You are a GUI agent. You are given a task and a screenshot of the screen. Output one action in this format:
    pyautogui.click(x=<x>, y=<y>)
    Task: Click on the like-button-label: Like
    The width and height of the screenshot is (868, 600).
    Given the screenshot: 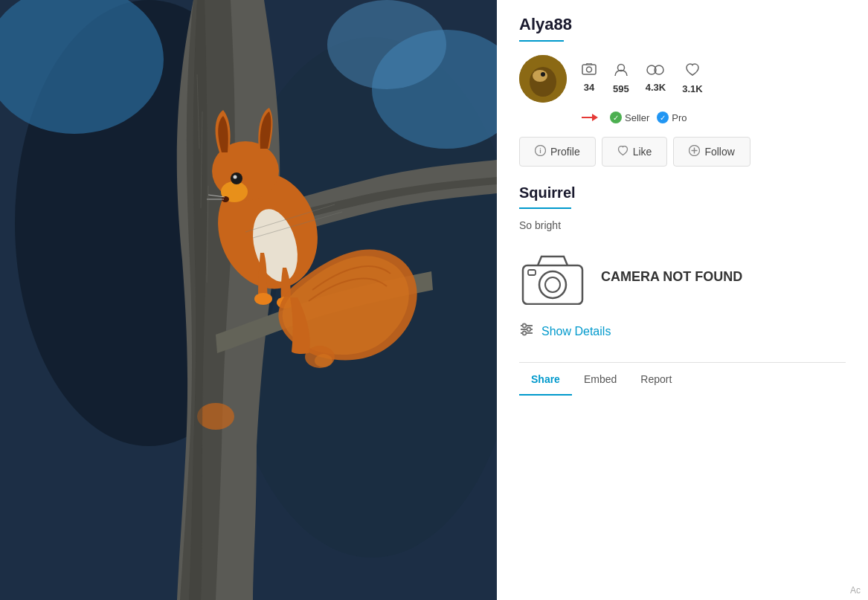 What is the action you would take?
    pyautogui.click(x=643, y=152)
    